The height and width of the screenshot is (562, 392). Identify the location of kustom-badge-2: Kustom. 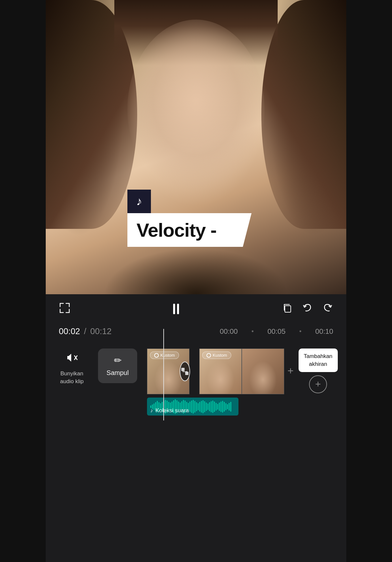
(217, 355).